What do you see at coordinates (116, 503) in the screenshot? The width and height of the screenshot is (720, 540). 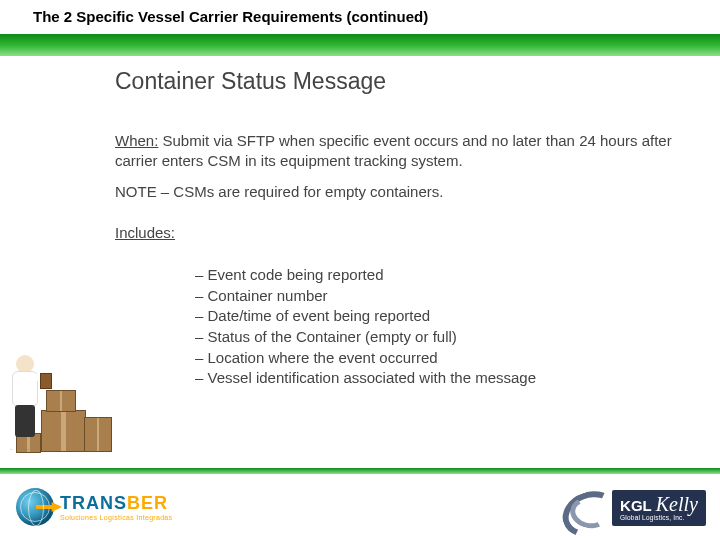 I see `transber-name: TRANSBER` at bounding box center [116, 503].